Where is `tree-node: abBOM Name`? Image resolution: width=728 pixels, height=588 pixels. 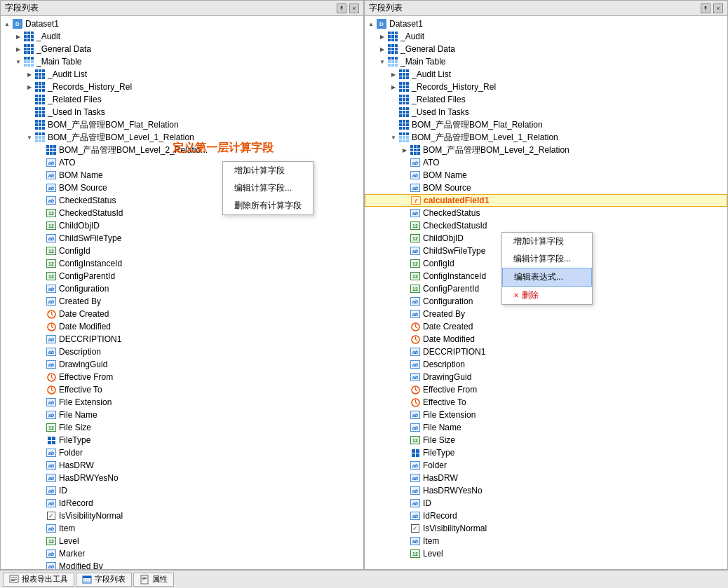 tree-node: abBOM Name is located at coordinates (546, 175).